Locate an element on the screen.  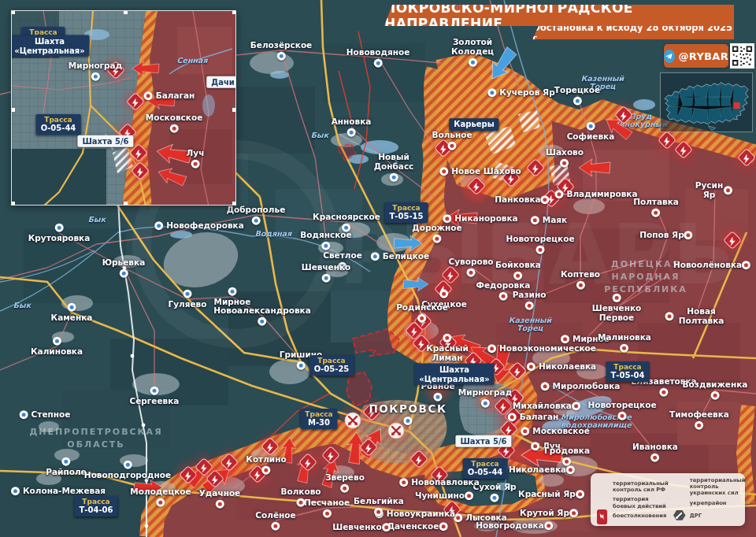
water-label: Миролюбовское водохранилище is located at coordinates (596, 422).